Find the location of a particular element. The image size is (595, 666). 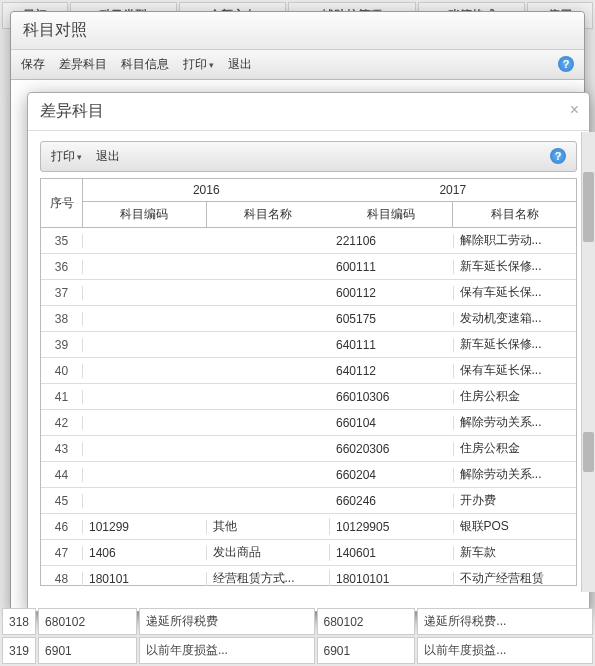

seq-cell: 46 is located at coordinates (62, 527).